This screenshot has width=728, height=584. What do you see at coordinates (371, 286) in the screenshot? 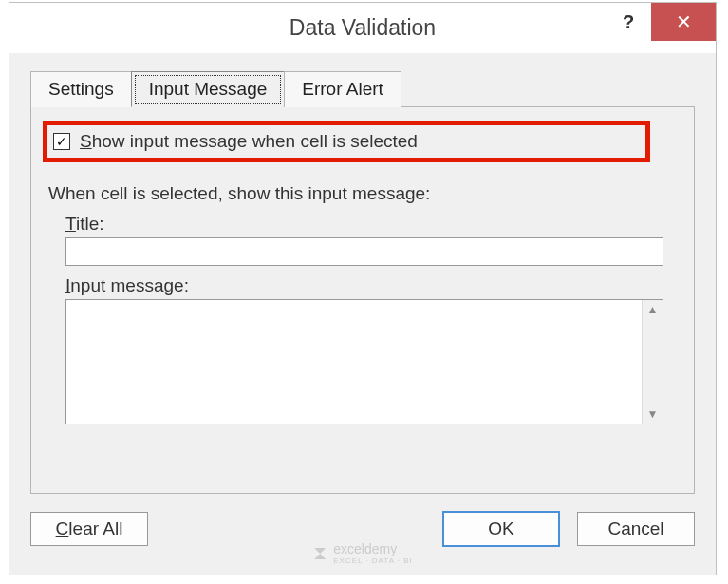
I see `input-message-label: Input message:` at bounding box center [371, 286].